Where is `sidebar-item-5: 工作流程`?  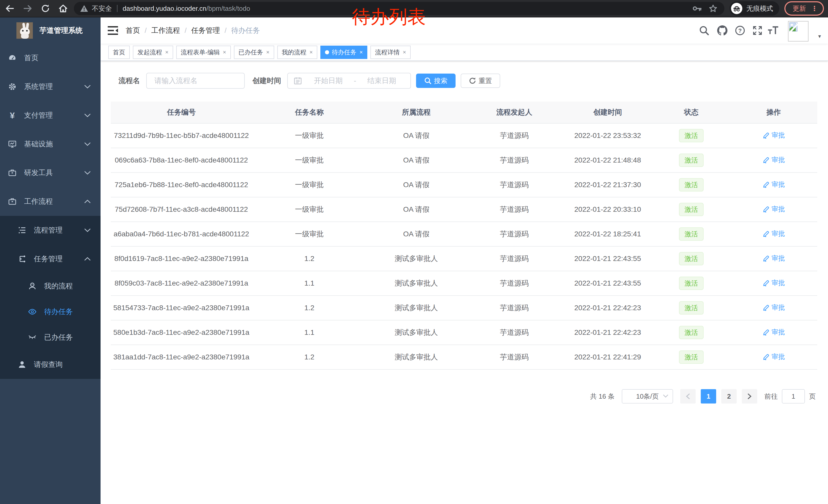
sidebar-item-5: 工作流程 is located at coordinates (50, 201).